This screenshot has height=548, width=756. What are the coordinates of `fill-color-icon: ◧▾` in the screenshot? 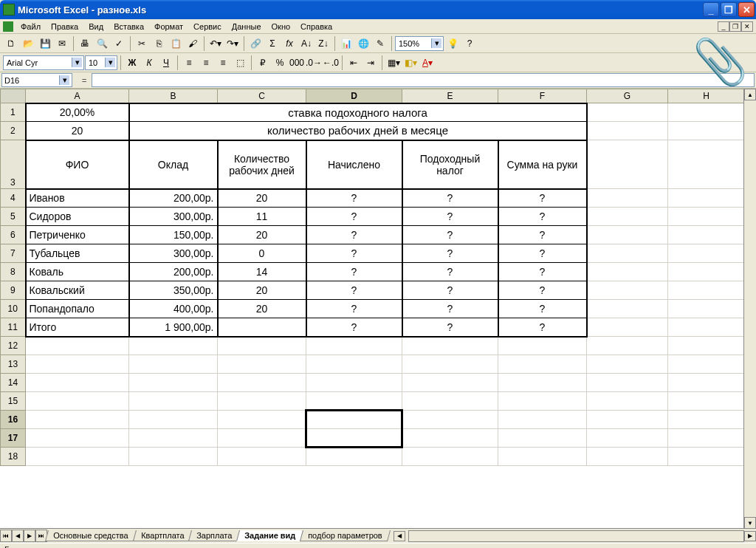 It's located at (410, 63).